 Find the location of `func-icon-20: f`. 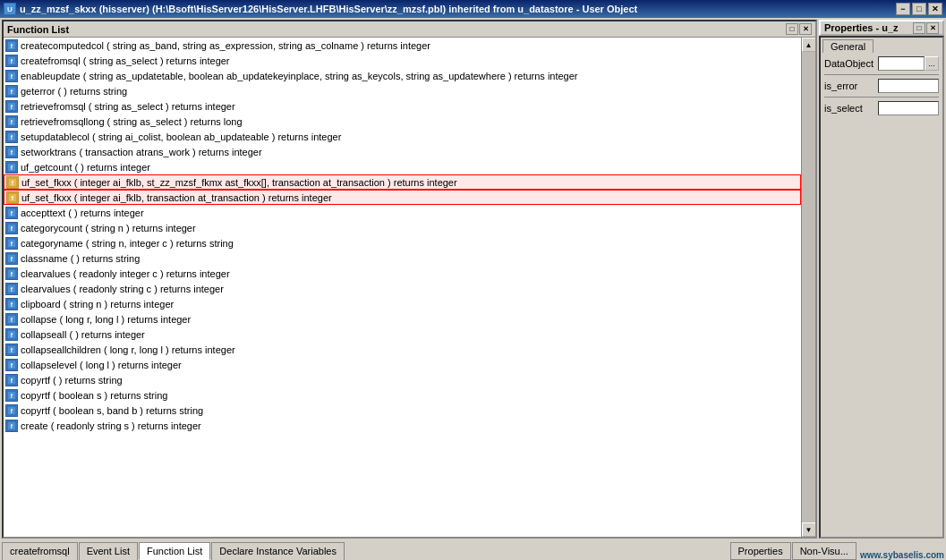

func-icon-20: f is located at coordinates (12, 335).